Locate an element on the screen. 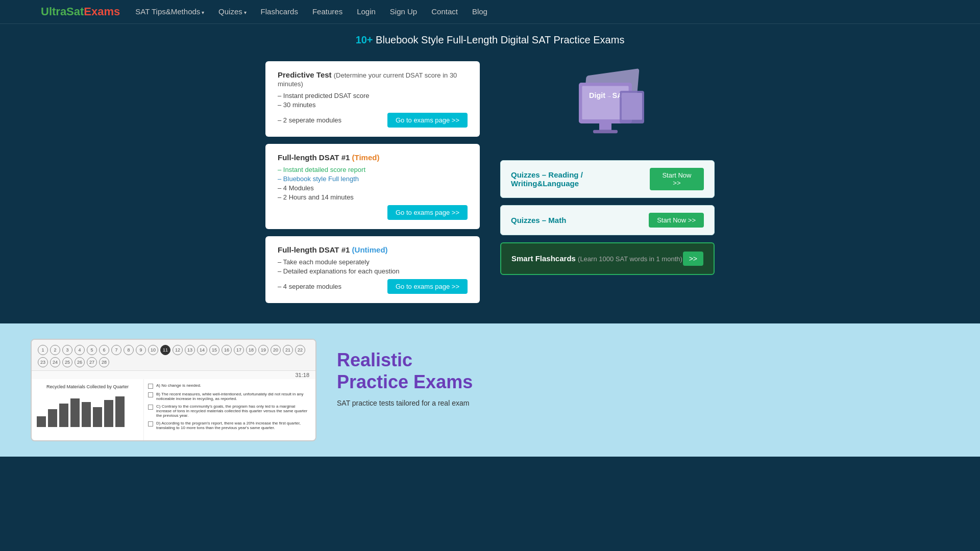  nav-item-flashcards: Flashcards is located at coordinates (280, 12).